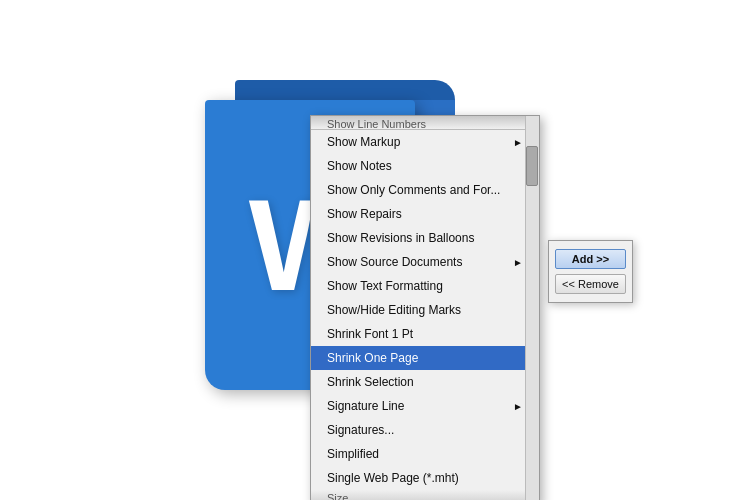  I want to click on menu-item-show-markup: Show Markup ►, so click(425, 142).